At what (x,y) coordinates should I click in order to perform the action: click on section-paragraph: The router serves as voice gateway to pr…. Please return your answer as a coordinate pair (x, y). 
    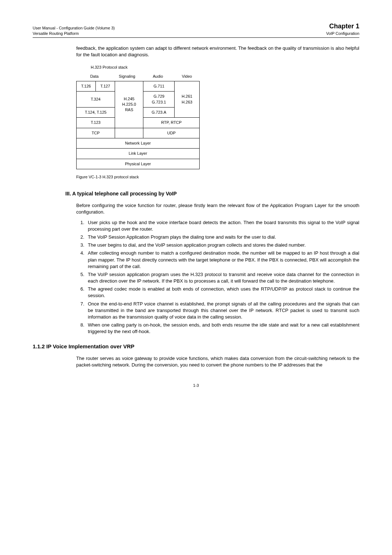
    Looking at the image, I should click on (218, 362).